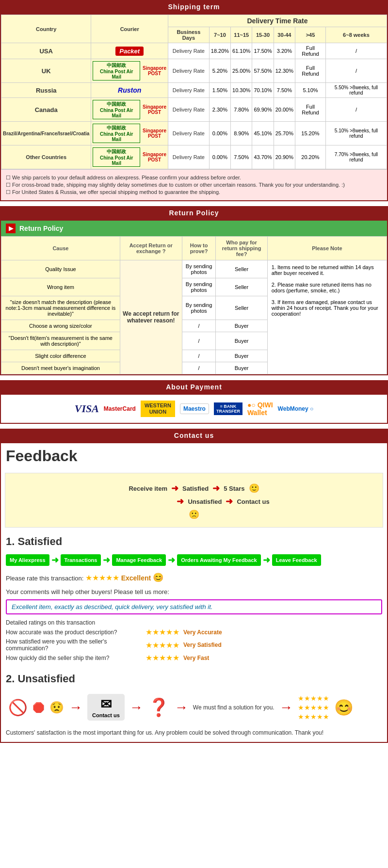 Image resolution: width=388 pixels, height=868 pixels. Describe the element at coordinates (284, 51) in the screenshot. I see `usa-p4: 3.20%` at that location.